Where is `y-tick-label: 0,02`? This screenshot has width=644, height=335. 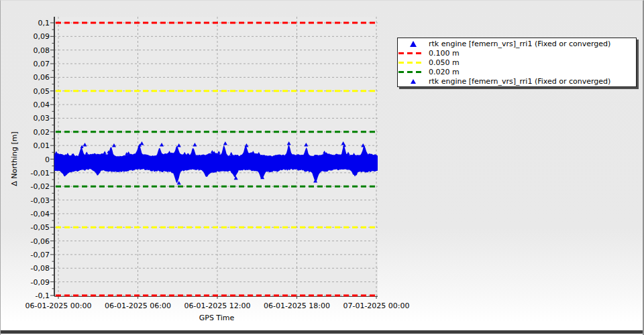 y-tick-label: 0,02 is located at coordinates (42, 133).